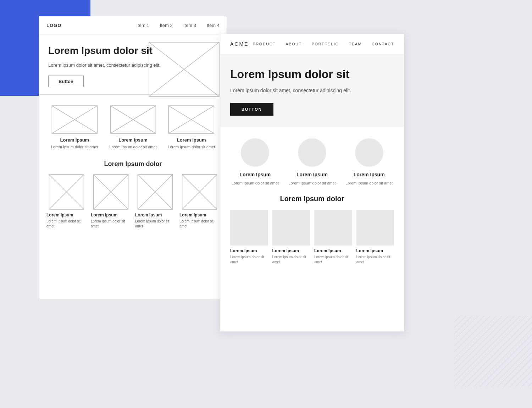  What do you see at coordinates (292, 251) in the screenshot?
I see `styled-gallery-item-title-2: Lorem Ipsum` at bounding box center [292, 251].